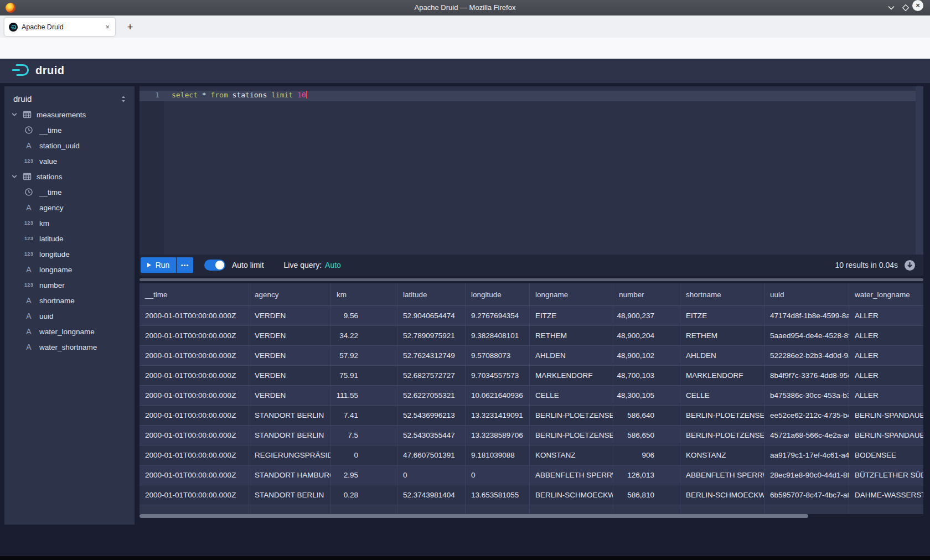 This screenshot has width=930, height=560. What do you see at coordinates (333, 265) in the screenshot?
I see `live-query-value: Auto` at bounding box center [333, 265].